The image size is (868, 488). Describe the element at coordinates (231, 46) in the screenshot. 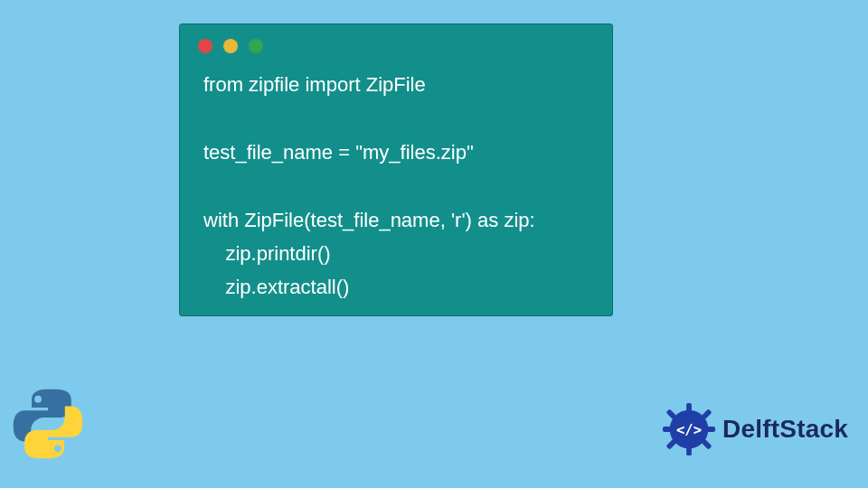

I see `minimize-dot-icon` at that location.